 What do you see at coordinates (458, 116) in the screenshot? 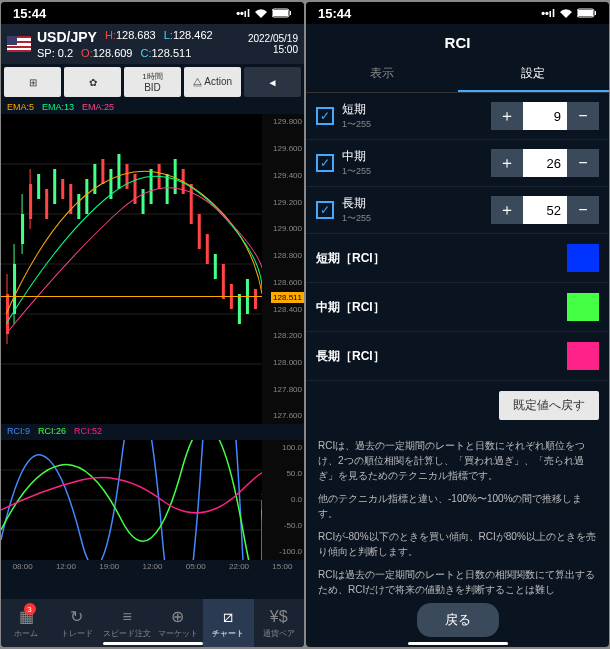
I see `setting-short: ✓ 短期1〜255 ＋ 9 −` at bounding box center [458, 116].